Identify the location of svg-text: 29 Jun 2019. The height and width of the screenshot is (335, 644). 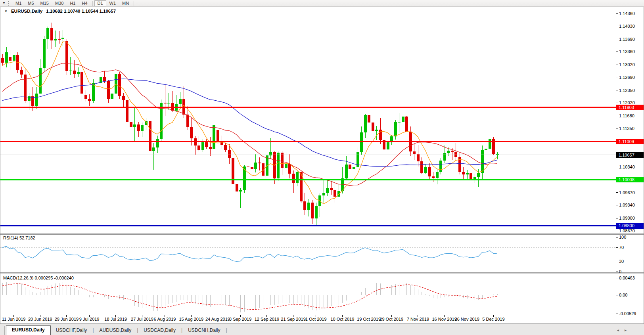
(67, 319).